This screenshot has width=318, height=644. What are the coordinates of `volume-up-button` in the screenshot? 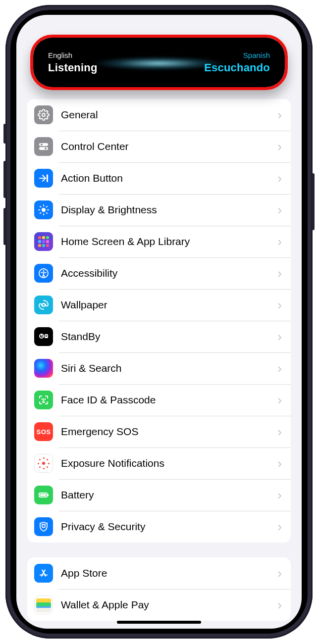 It's located at (5, 179).